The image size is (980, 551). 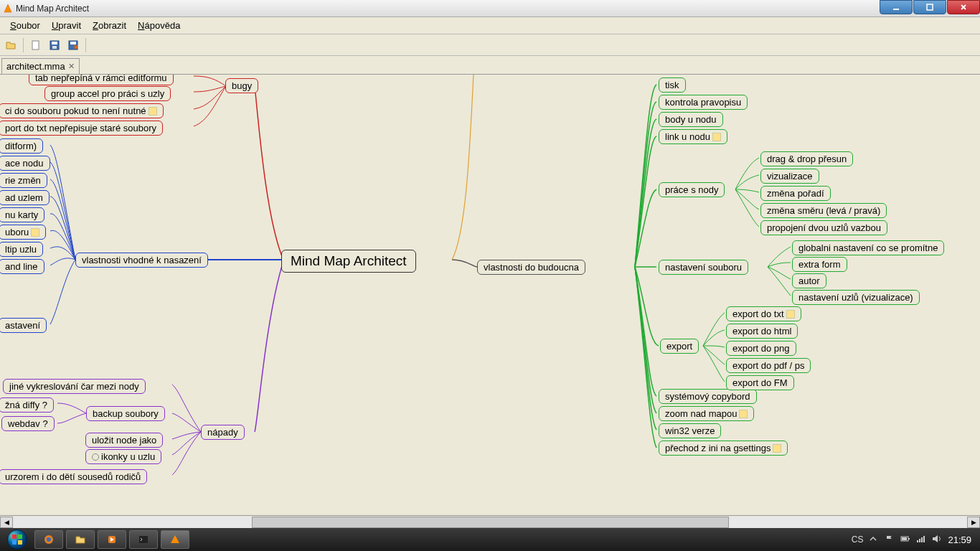 What do you see at coordinates (692, 189) in the screenshot?
I see `node-label: práce s nody` at bounding box center [692, 189].